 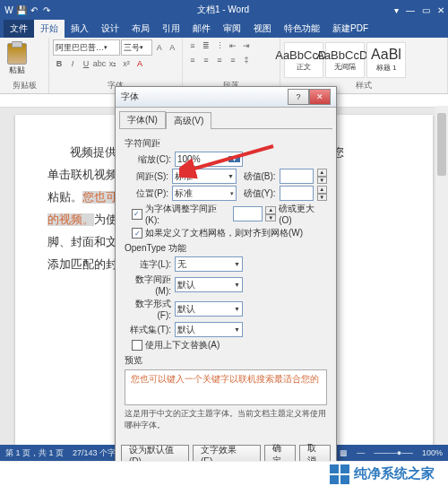 I want to click on spacing-amount-input, so click(x=297, y=176).